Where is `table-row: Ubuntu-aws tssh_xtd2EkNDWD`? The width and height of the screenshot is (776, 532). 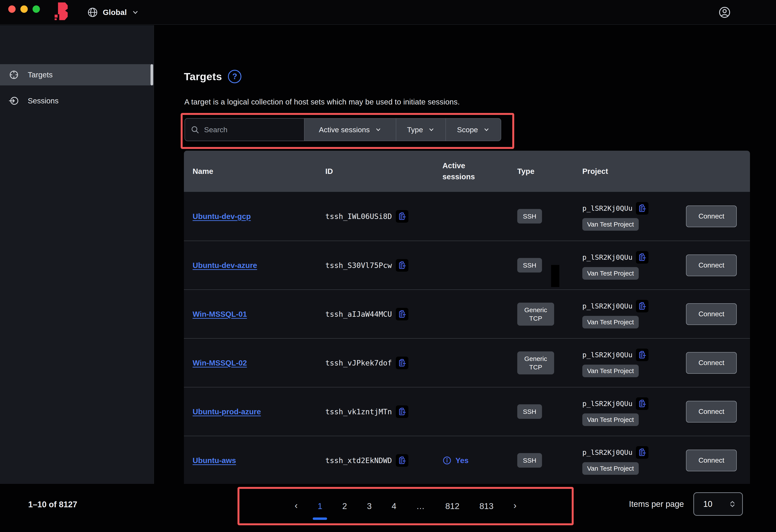 table-row: Ubuntu-aws tssh_xtd2EkNDWD is located at coordinates (467, 460).